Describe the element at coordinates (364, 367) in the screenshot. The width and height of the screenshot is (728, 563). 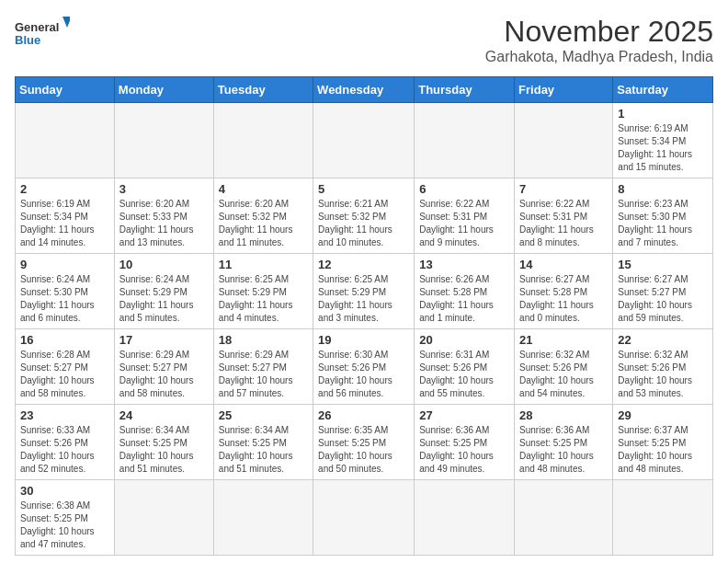
I see `week-row-4: 16 Sunrise: 6:28 AMSunset: 5:27 PMDaylig…` at that location.